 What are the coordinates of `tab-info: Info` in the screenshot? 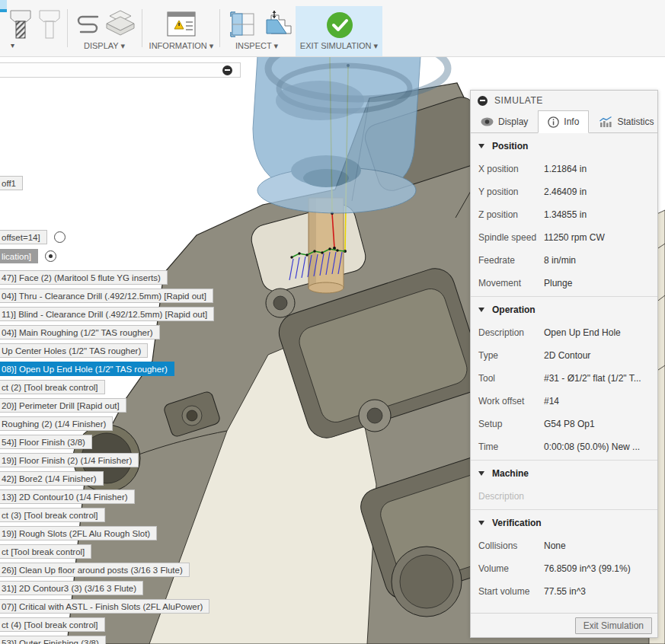 It's located at (564, 122).